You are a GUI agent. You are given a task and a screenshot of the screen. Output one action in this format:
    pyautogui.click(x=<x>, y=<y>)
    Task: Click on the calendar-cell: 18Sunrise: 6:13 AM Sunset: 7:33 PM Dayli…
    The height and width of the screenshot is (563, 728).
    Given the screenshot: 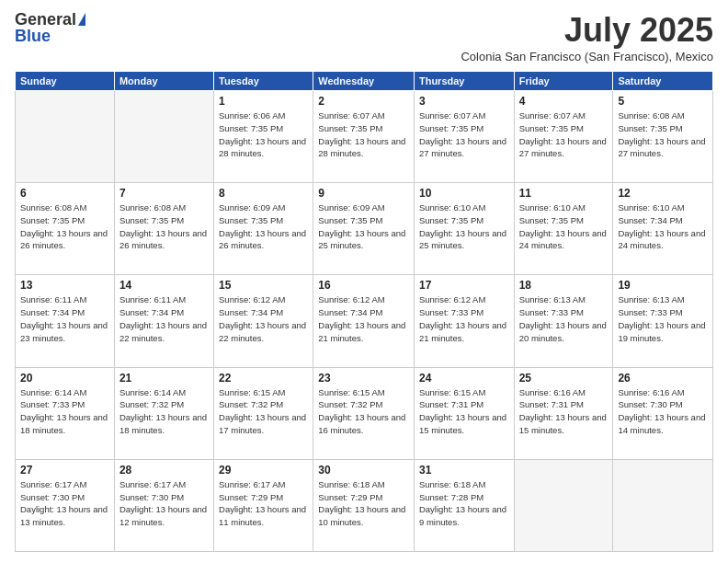 What is the action you would take?
    pyautogui.click(x=563, y=321)
    